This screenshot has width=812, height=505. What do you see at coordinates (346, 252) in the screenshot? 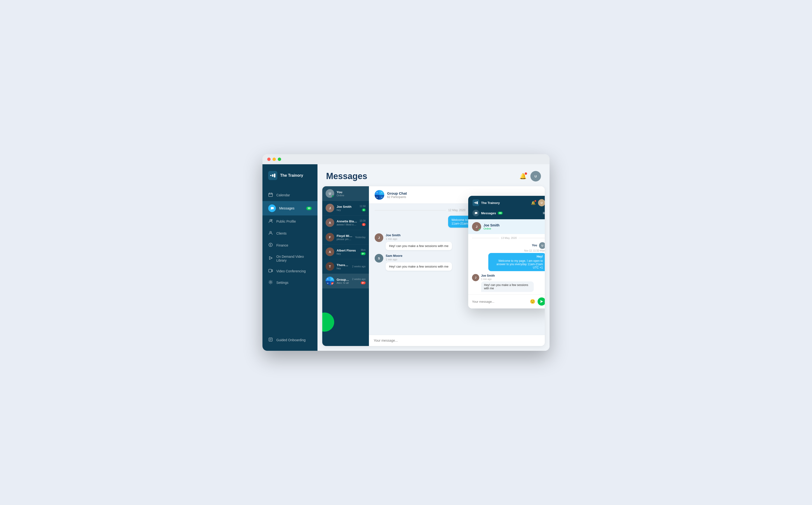
I see `contact-item-albert: A Albert Flores hey Mon 9+` at bounding box center [346, 252].